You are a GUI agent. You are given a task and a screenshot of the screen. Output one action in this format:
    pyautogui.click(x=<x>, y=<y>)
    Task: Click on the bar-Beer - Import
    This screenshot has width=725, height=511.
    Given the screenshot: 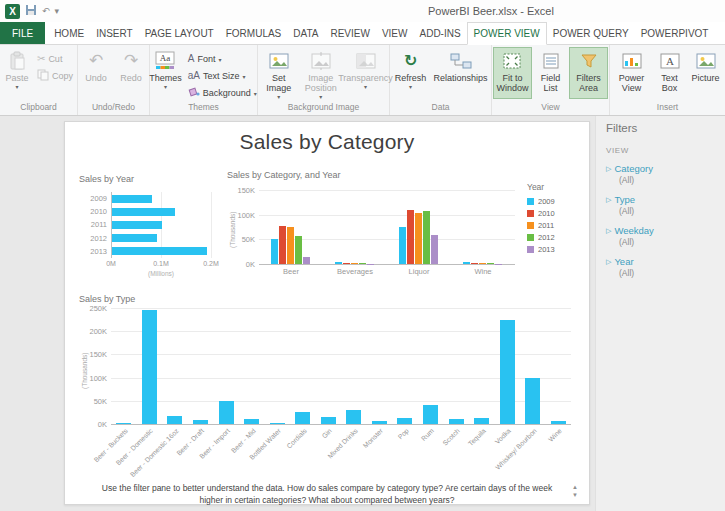 What is the action you would take?
    pyautogui.click(x=226, y=412)
    